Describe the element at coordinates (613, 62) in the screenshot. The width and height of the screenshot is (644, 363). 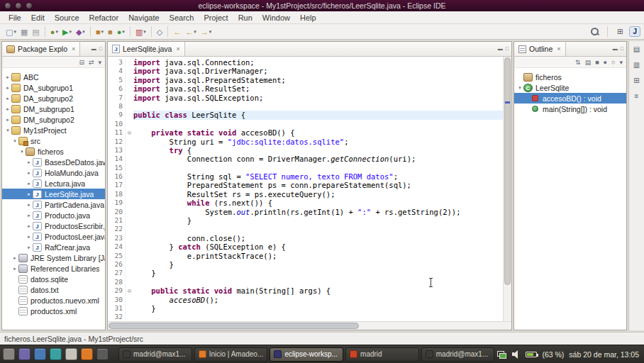
I see `hide-local-types-icon: ○` at that location.